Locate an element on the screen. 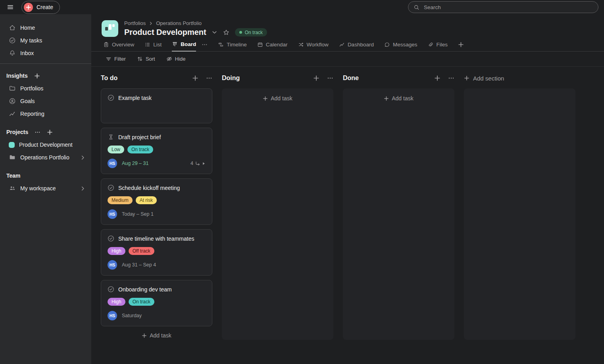  clipboard-icon is located at coordinates (106, 44).